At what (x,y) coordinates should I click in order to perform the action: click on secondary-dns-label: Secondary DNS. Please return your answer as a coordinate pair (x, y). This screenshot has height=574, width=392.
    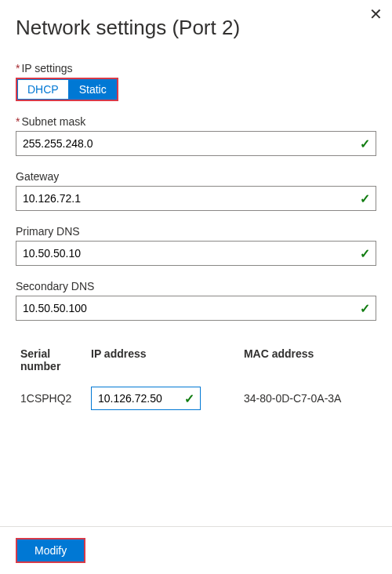
    Looking at the image, I should click on (196, 286).